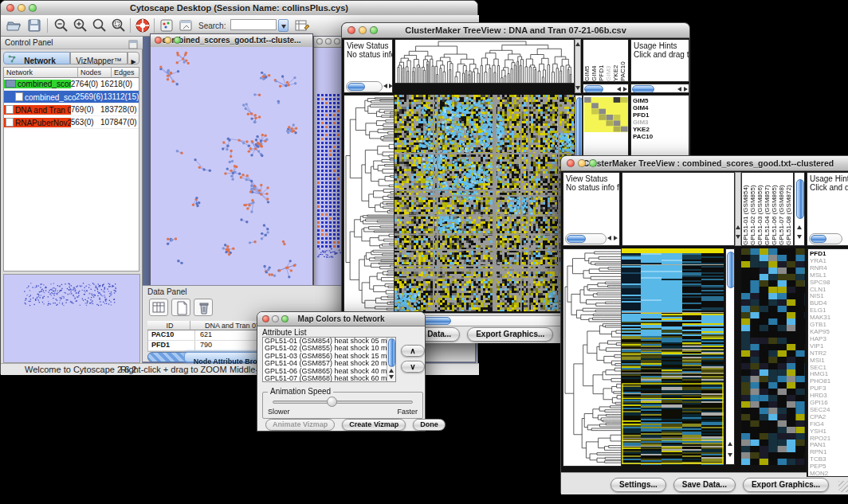  Describe the element at coordinates (746, 209) in the screenshot. I see `column-label: GPL51-01 (GSM854)` at that location.